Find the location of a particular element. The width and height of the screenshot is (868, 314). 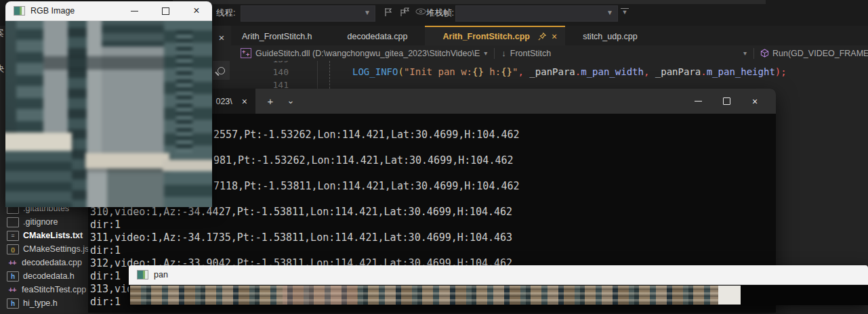

toolbar-top-strip is located at coordinates (469, 2).